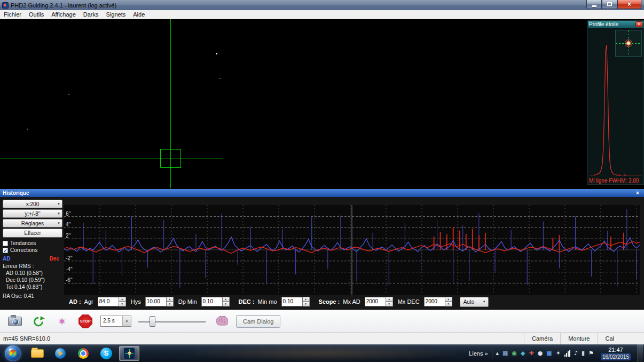 The height and width of the screenshot is (362, 644). Describe the element at coordinates (156, 302) in the screenshot. I see `hys-spinner-value: 10.00` at that location.